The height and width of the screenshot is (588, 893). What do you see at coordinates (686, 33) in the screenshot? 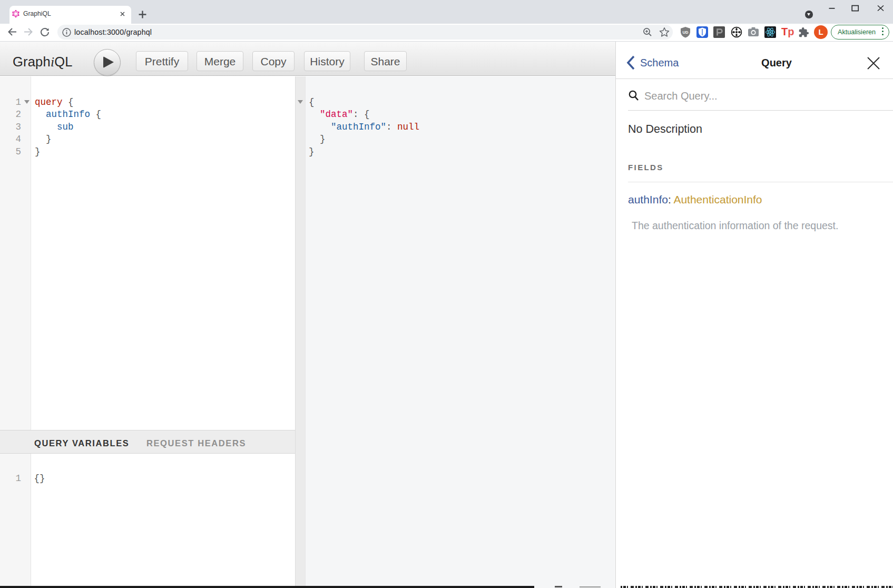
I see `svg-text: UD` at bounding box center [686, 33].